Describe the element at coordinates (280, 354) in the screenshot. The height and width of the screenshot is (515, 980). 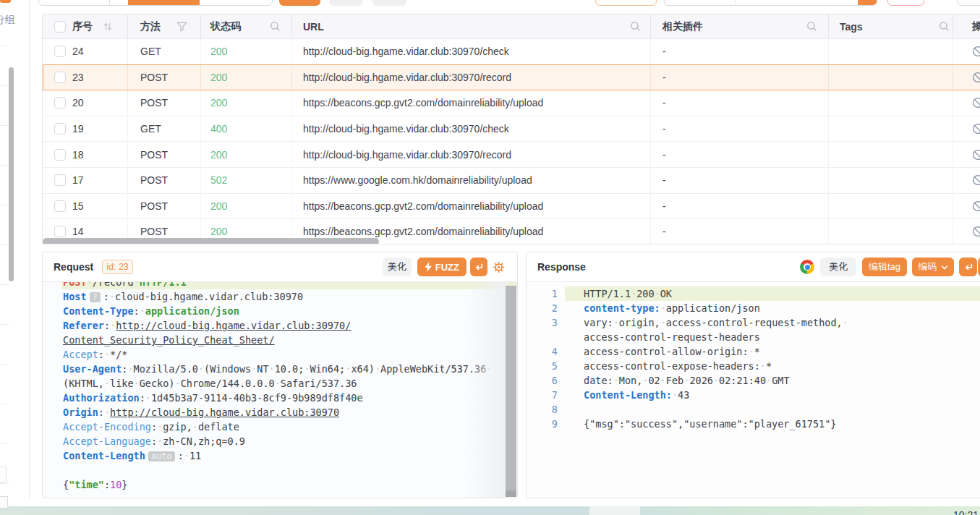
I see `editor-line: Accept:·*/*` at that location.